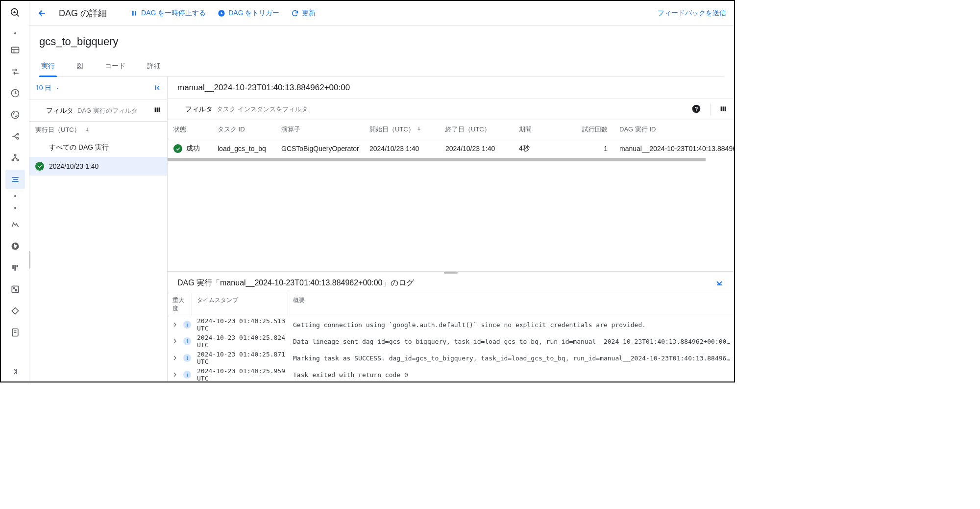 This screenshot has height=509, width=980. Describe the element at coordinates (194, 109) in the screenshot. I see `filter-button-tasks: フィルタ` at that location.